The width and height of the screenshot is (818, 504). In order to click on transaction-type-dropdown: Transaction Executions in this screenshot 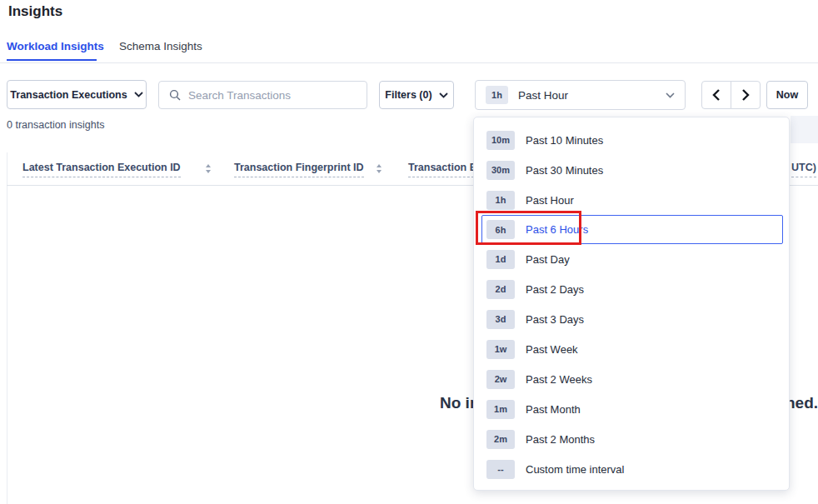, I will do `click(77, 95)`.